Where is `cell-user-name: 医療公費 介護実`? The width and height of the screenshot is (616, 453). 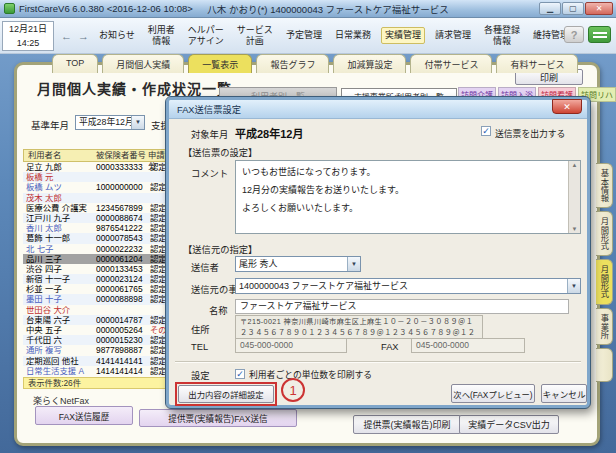
cell-user-name: 医療公費 介護実 is located at coordinates (60, 208).